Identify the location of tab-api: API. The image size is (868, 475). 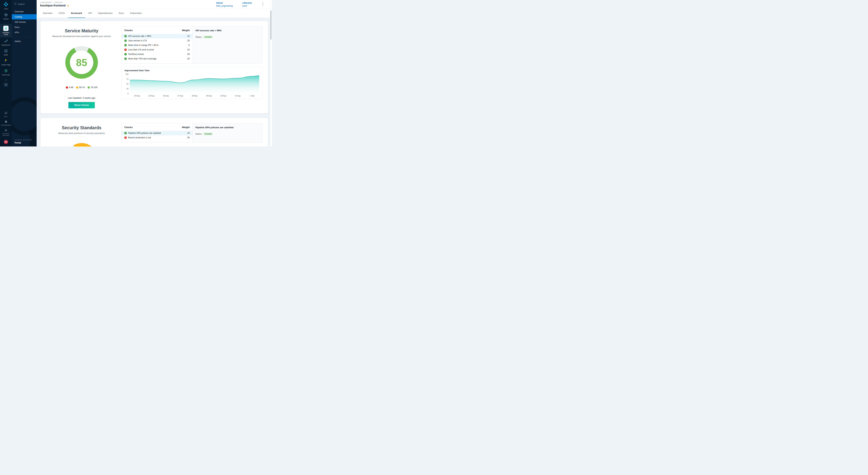
(90, 13).